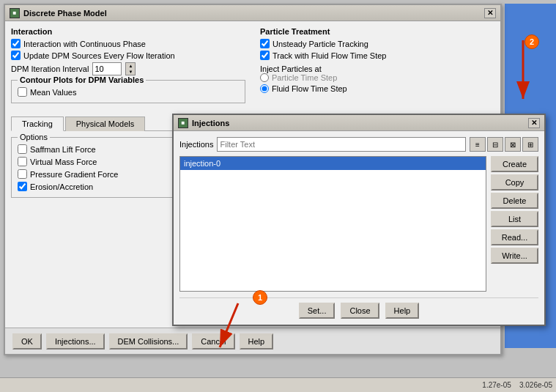 This screenshot has height=392, width=556. Describe the element at coordinates (130, 66) in the screenshot. I see `spinner-up: ▲` at that location.